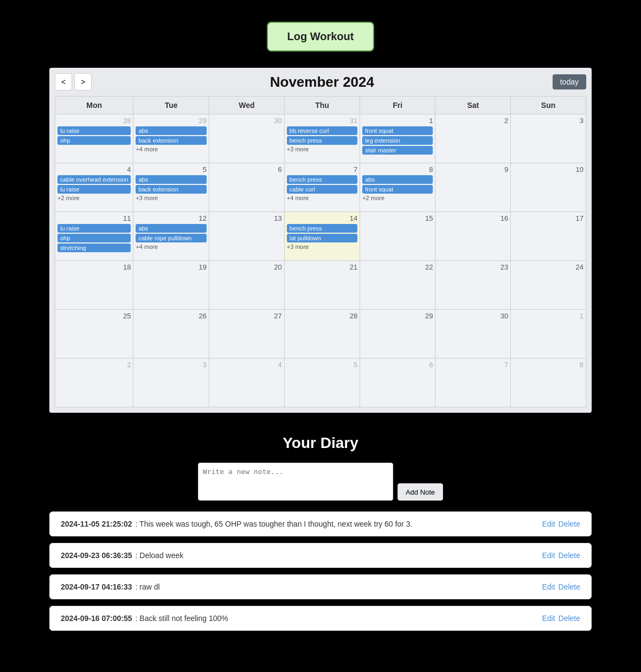 The image size is (641, 672). Describe the element at coordinates (398, 236) in the screenshot. I see `calendar-cell: 15` at that location.